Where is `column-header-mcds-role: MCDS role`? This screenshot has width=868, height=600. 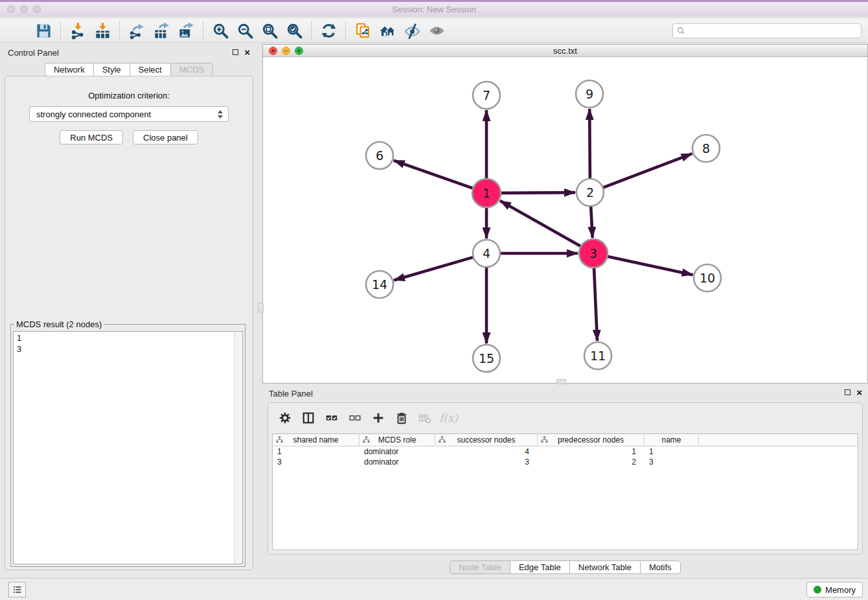 column-header-mcds-role: MCDS role is located at coordinates (398, 440).